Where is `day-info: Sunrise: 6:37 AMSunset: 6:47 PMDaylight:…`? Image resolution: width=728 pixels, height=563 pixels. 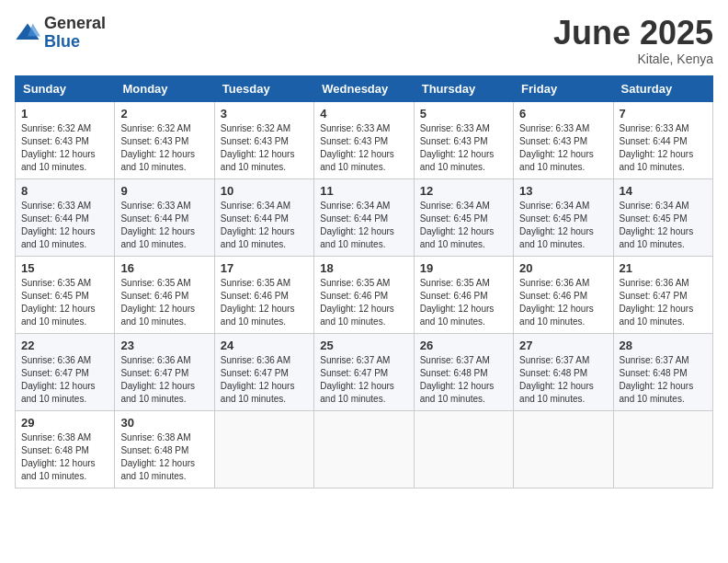
day-info: Sunrise: 6:37 AMSunset: 6:47 PMDaylight:… is located at coordinates (357, 379).